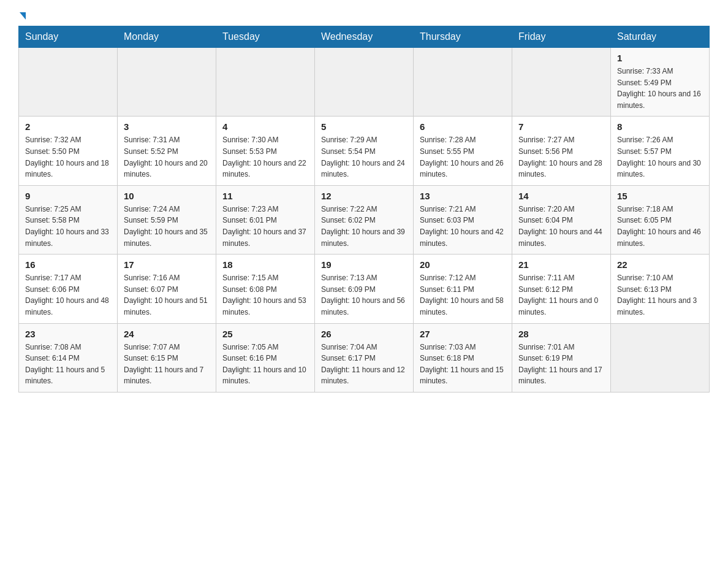 This screenshot has width=728, height=563. What do you see at coordinates (561, 220) in the screenshot?
I see `calendar-day-cell: 14Sunrise: 7:20 AM Sunset: 6:04 PM Dayli…` at bounding box center [561, 220].